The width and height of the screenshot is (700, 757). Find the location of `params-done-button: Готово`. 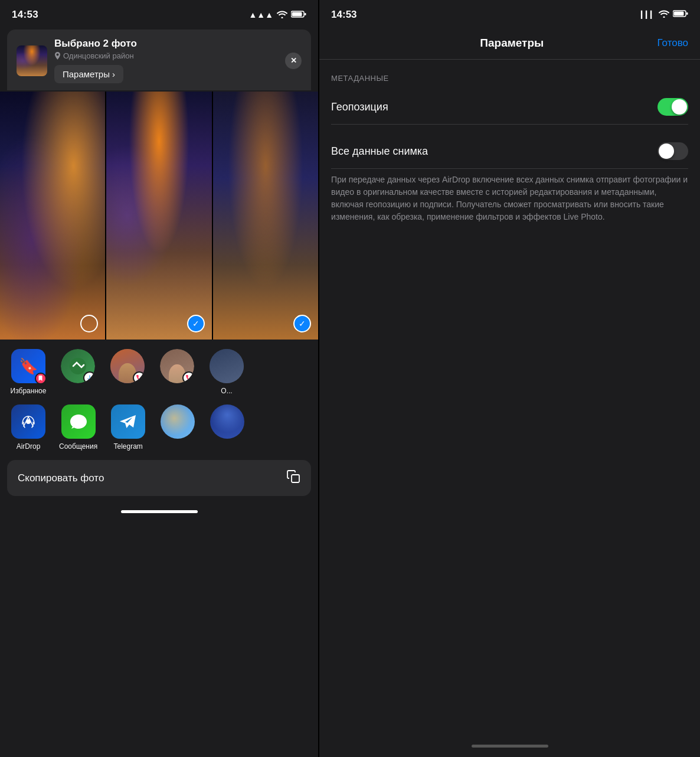

params-done-button: Готово is located at coordinates (673, 43).